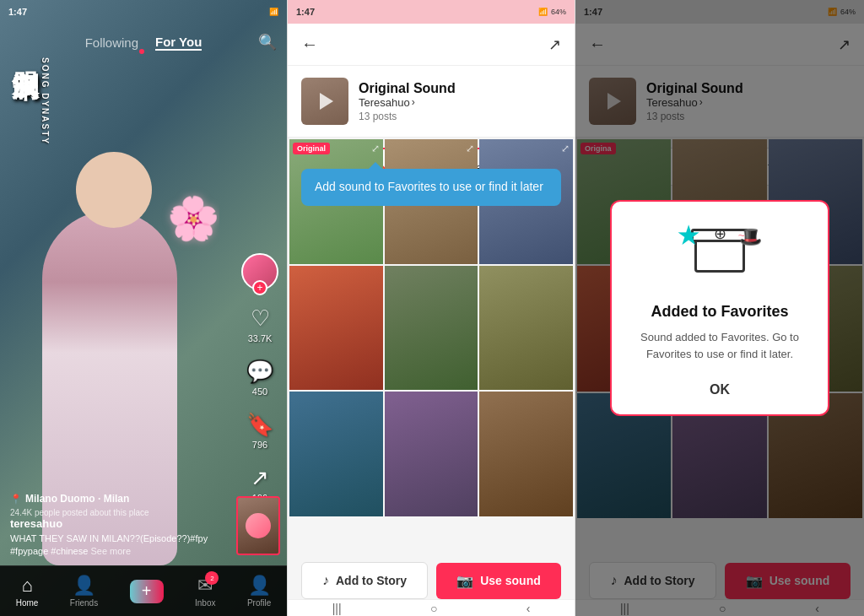 The image size is (864, 616). I want to click on comment-button: 💬 450, so click(260, 378).